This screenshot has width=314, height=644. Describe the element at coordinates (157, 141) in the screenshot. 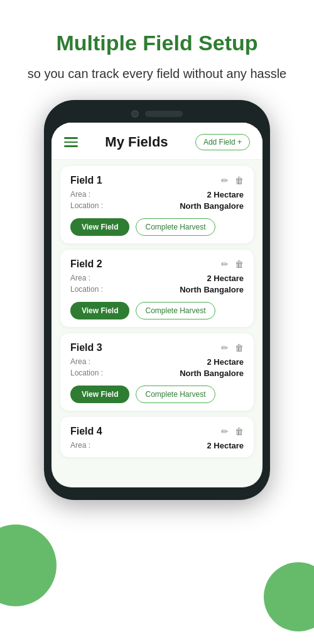

I see `app-header: My Fields Add Field +` at that location.